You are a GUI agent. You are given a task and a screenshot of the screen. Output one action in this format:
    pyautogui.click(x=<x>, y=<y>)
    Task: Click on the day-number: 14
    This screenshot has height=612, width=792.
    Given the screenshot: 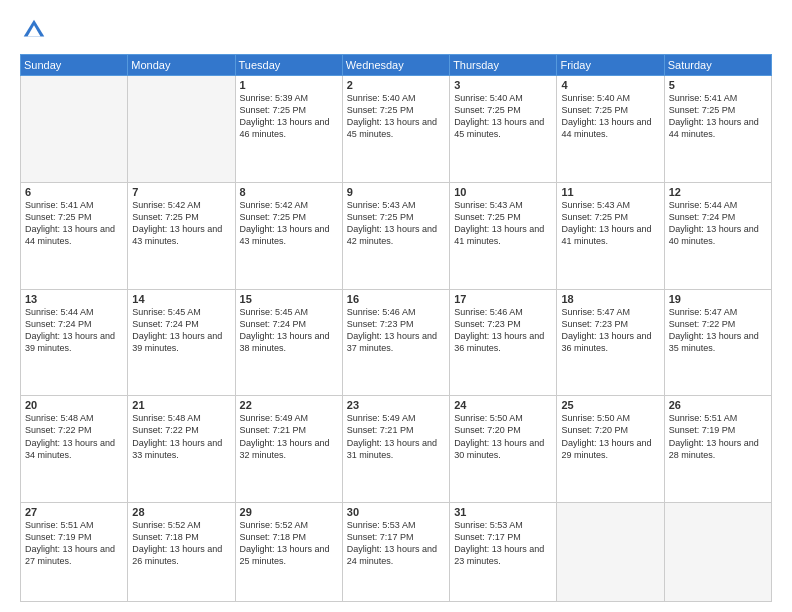 What is the action you would take?
    pyautogui.click(x=181, y=299)
    